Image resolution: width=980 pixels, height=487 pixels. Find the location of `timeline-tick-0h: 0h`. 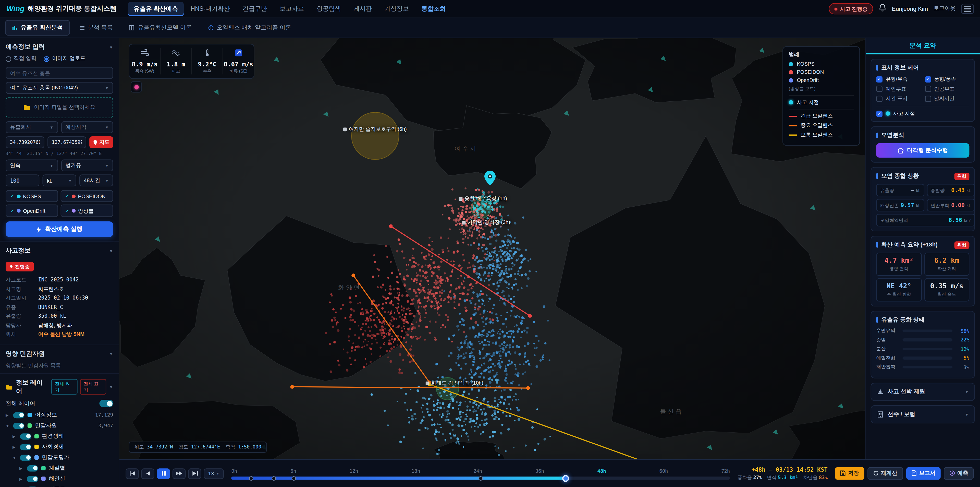

timeline-tick-0h: 0h is located at coordinates (234, 471).